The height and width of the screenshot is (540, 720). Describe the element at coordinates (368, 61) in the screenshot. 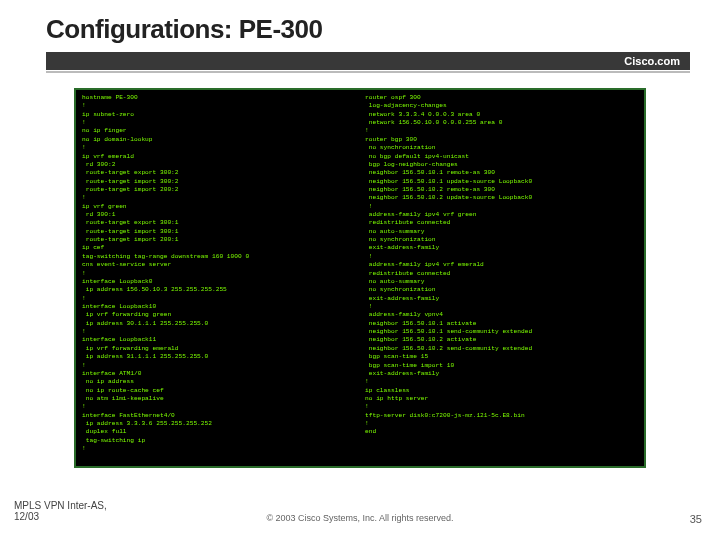

I see `brand-bar: Cisco.com` at that location.